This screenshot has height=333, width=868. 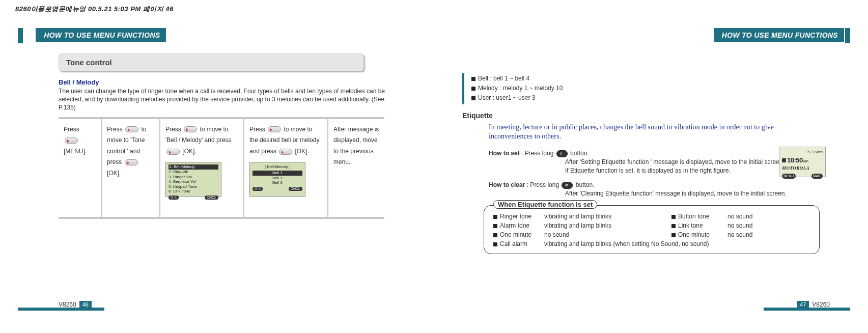 What do you see at coordinates (677, 244) in the screenshot?
I see `when-value: vibrating and lamp blinks (when setting …` at bounding box center [677, 244].